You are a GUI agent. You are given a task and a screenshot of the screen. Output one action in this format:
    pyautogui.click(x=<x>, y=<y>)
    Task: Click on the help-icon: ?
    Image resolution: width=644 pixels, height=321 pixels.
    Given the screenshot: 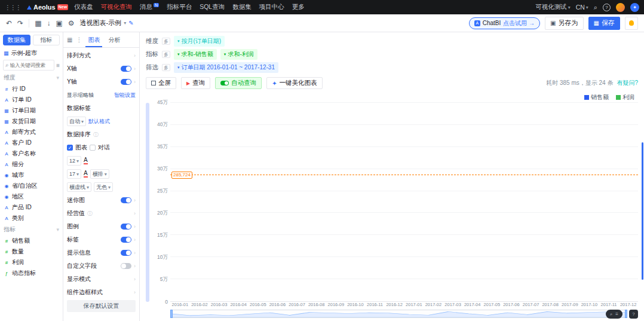 What is the action you would take?
    pyautogui.click(x=607, y=7)
    